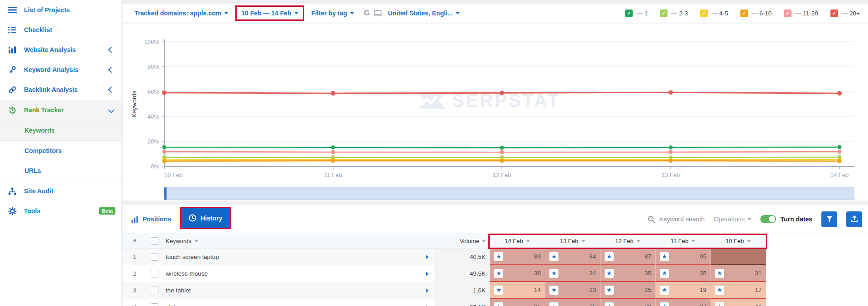 The image size is (868, 306). What do you see at coordinates (674, 14) in the screenshot?
I see `legend-item-23: ✓— 2-3` at bounding box center [674, 14].